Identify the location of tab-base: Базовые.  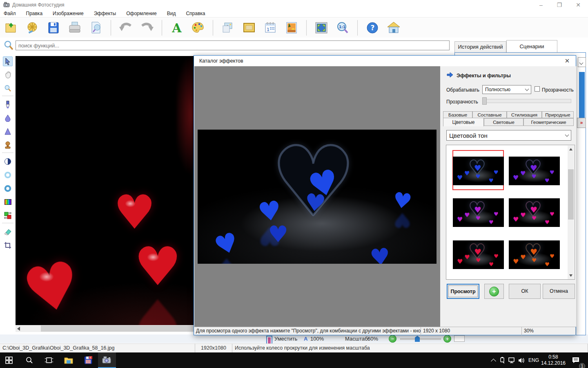
(458, 114).